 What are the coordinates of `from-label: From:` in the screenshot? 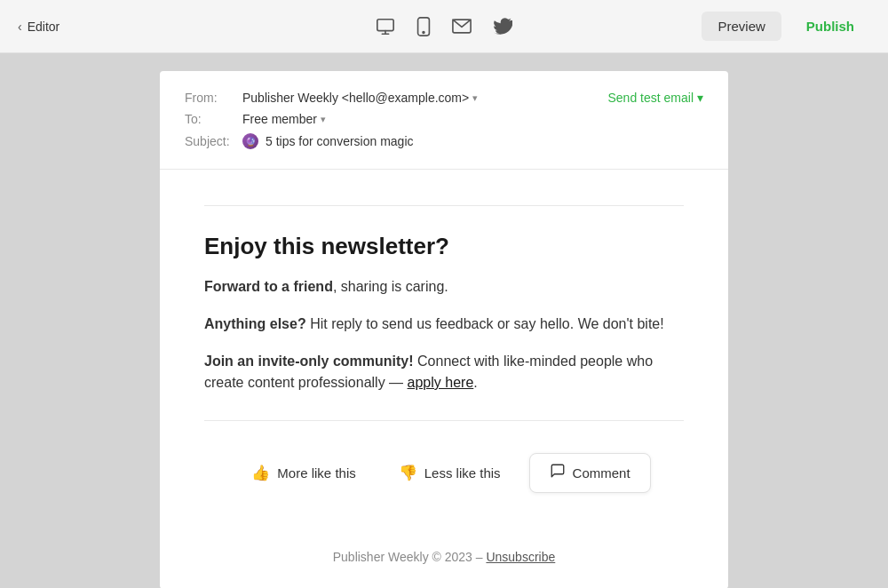 It's located at (213, 98).